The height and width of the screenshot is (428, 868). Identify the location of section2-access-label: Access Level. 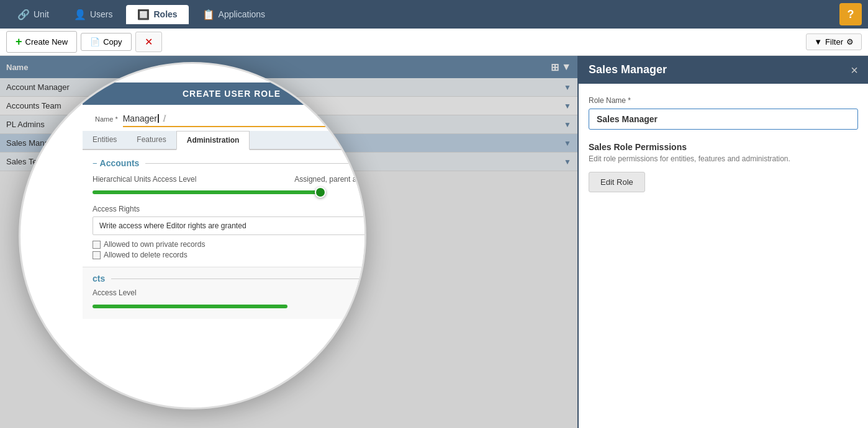
(230, 293).